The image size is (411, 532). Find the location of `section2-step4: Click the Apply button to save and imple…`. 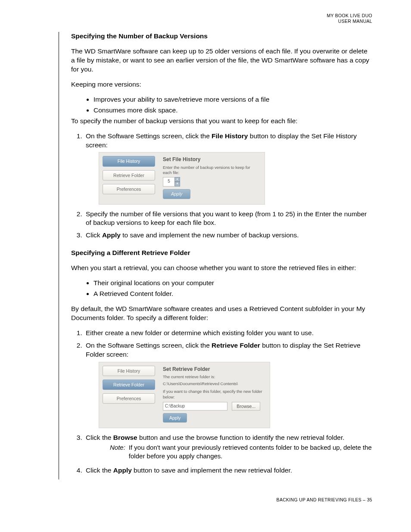

section2-step4: Click the Apply button to save and imple… is located at coordinates (228, 470).